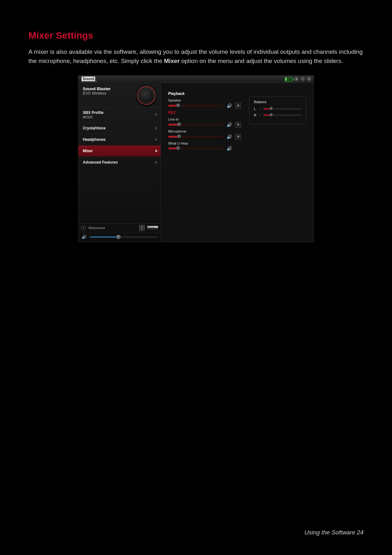 The image size is (392, 555). What do you see at coordinates (278, 102) in the screenshot?
I see `balance-header: Balance` at bounding box center [278, 102].